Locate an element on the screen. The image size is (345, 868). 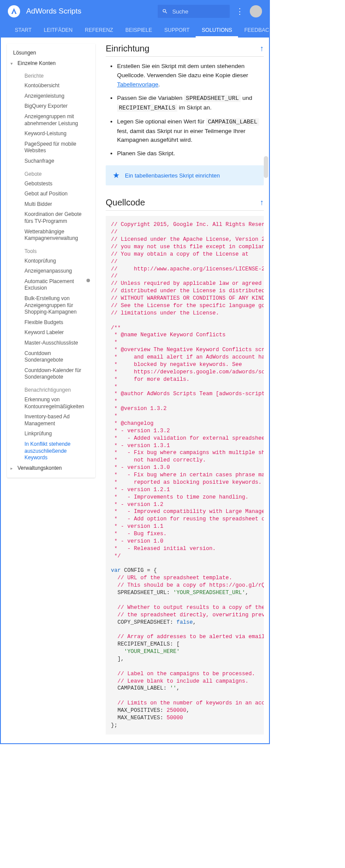
tab-start: START is located at coordinates (23, 32).